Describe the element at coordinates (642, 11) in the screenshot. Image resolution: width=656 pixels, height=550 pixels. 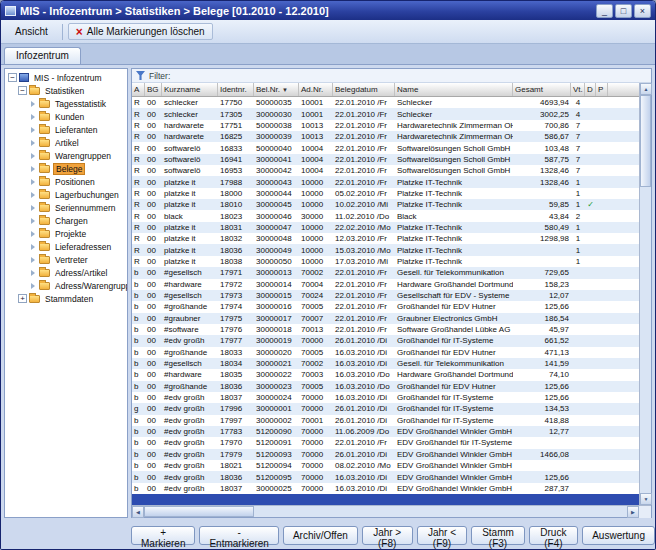
I see `close-button: ×` at that location.